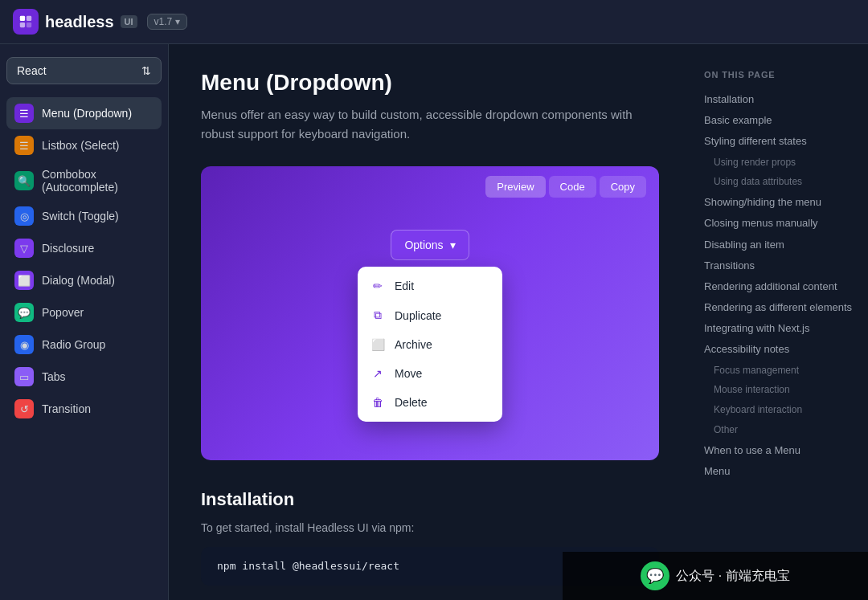 The height and width of the screenshot is (600, 868). What do you see at coordinates (80, 145) in the screenshot?
I see `nav-label-listbox-select: Listbox (Select)` at bounding box center [80, 145].